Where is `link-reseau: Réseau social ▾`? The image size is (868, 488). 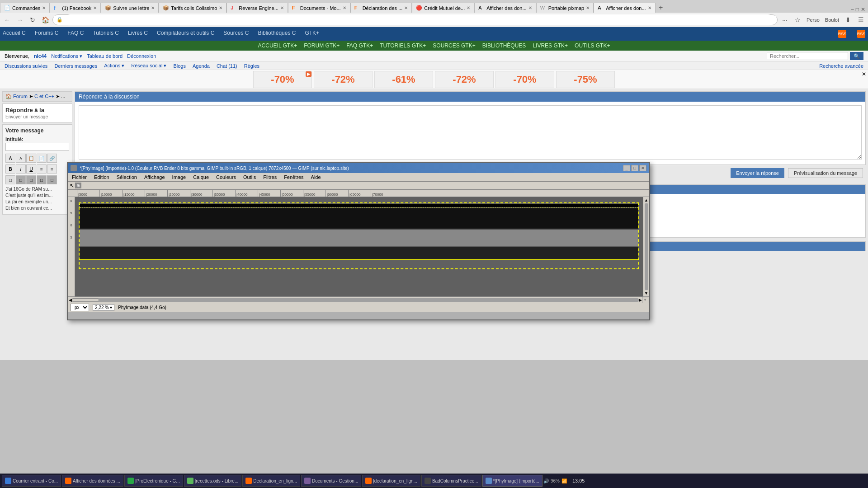
link-reseau: Réseau social ▾ is located at coordinates (149, 66).